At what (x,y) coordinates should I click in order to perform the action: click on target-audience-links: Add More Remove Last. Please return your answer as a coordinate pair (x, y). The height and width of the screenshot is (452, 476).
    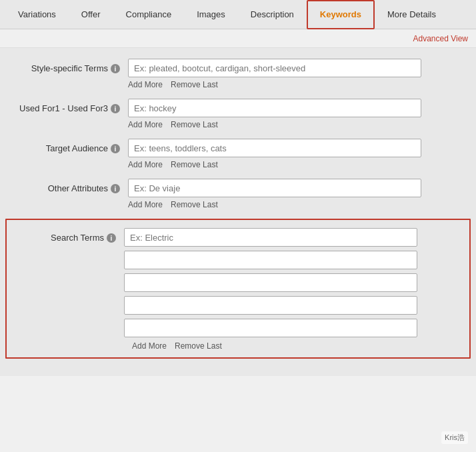
    Looking at the image, I should click on (298, 165).